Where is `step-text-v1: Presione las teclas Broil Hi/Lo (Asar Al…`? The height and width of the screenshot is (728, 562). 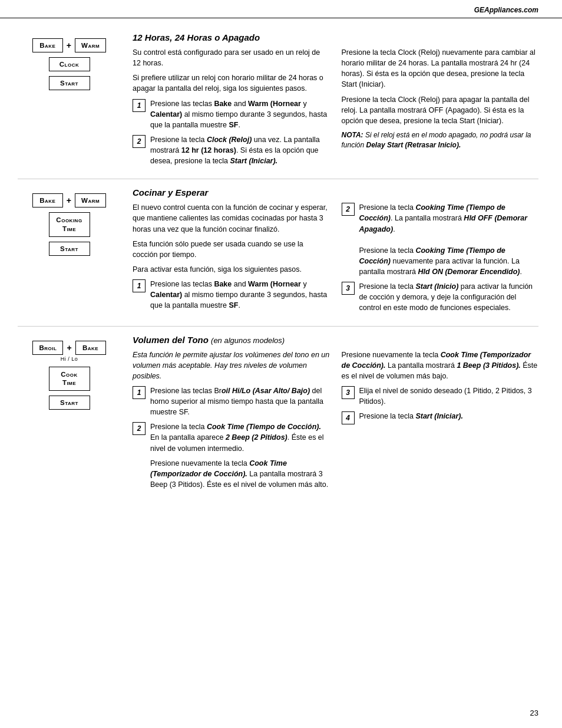 step-text-v1: Presione las teclas Broil Hi/Lo (Asar Al… is located at coordinates (240, 401).